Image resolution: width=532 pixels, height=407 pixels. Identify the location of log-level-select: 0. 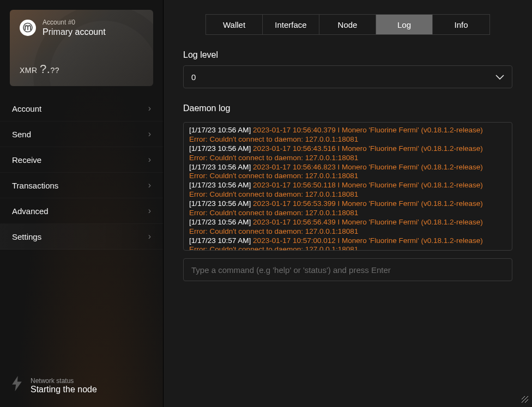
(348, 77).